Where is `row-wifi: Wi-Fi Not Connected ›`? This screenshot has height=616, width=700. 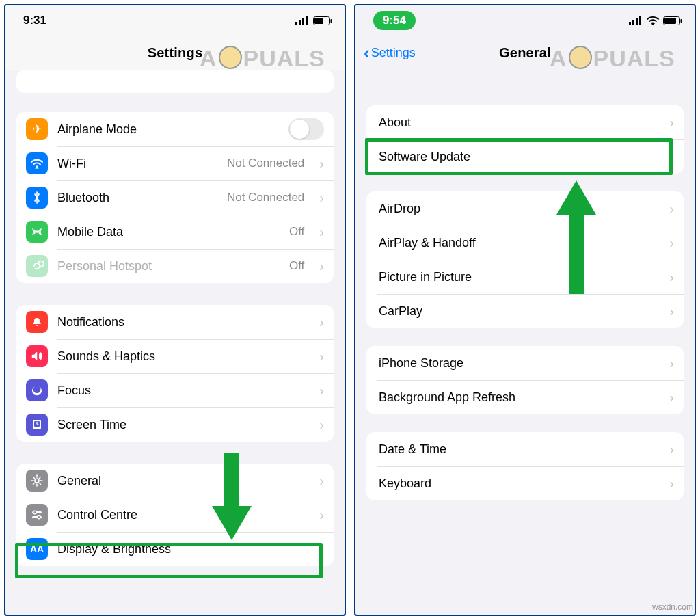 row-wifi: Wi-Fi Not Connected › is located at coordinates (175, 163).